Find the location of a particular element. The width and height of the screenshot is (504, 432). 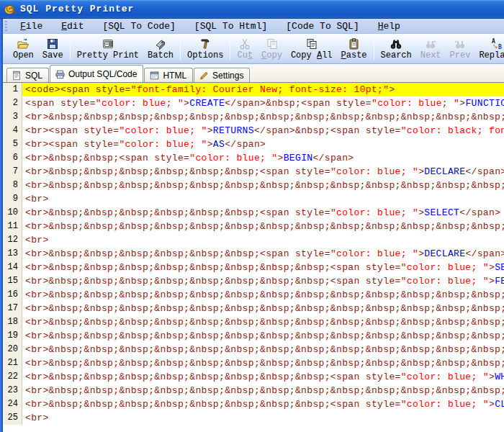

editor-line: 23<br>&nbsp;&nbsp;&nbsp;&nbsp;&nbsp;&nbs… is located at coordinates (253, 390).